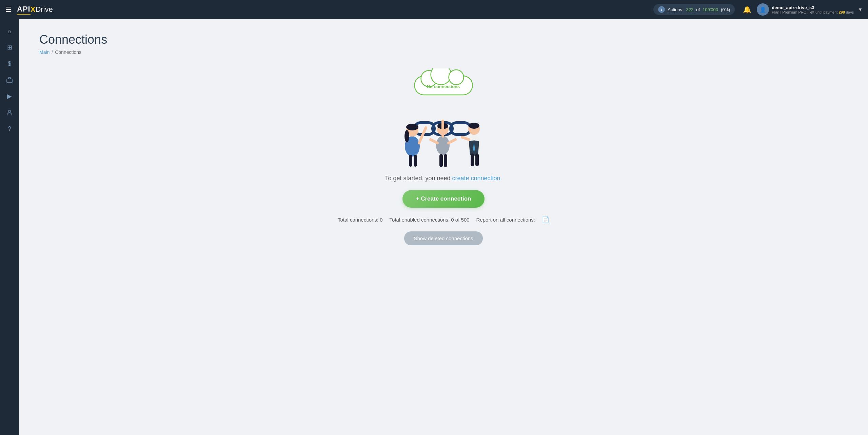  I want to click on menu-icon: ☰, so click(8, 9).